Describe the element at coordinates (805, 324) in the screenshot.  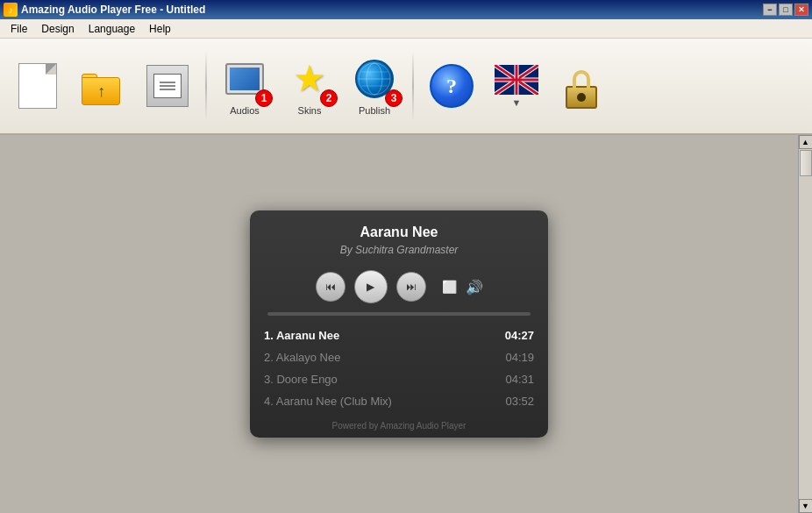
I see `scrollbar-right: ▲ ▼` at that location.